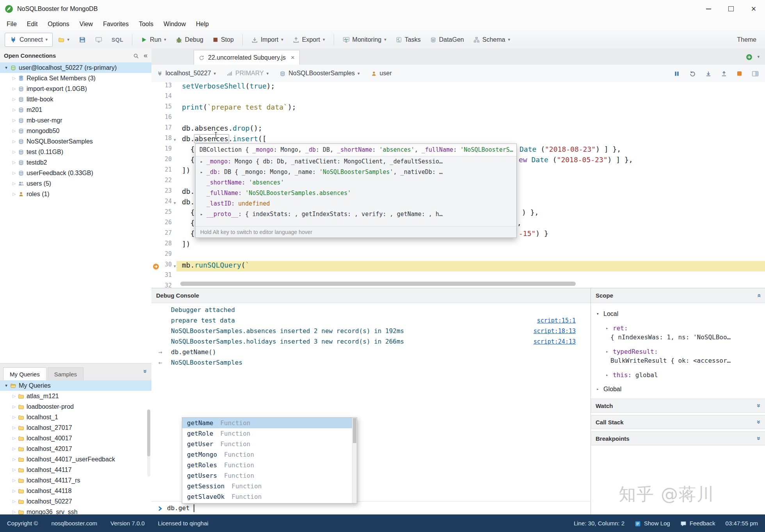 Image resolution: width=765 pixels, height=532 pixels. What do you see at coordinates (749, 57) in the screenshot?
I see `add-tab-button` at bounding box center [749, 57].